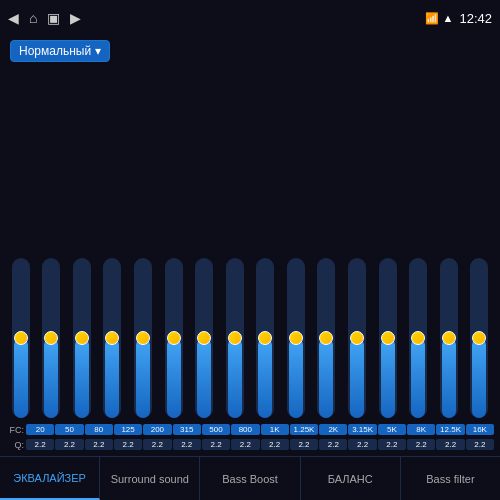 The height and width of the screenshot is (500, 500). I want to click on fc-value: 80, so click(99, 430).